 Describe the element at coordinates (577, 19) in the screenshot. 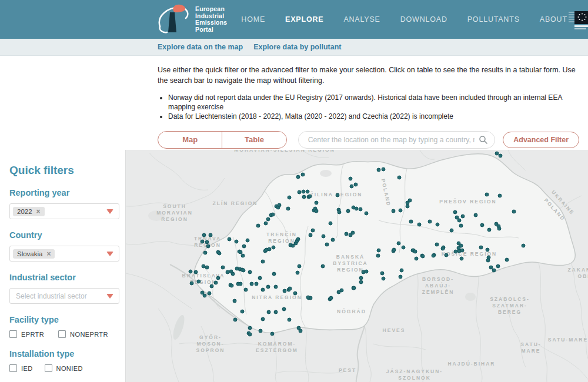

I see `european-commission-logo` at that location.